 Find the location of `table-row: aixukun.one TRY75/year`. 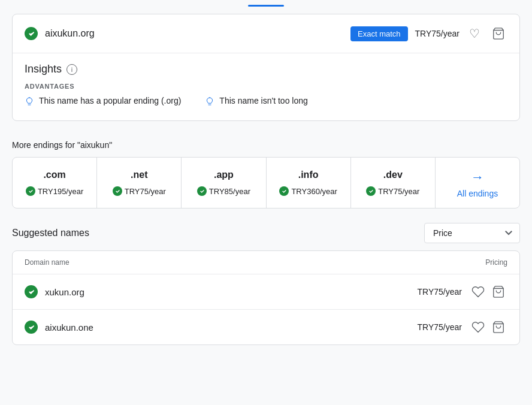

table-row: aixukun.one TRY75/year is located at coordinates (266, 327).